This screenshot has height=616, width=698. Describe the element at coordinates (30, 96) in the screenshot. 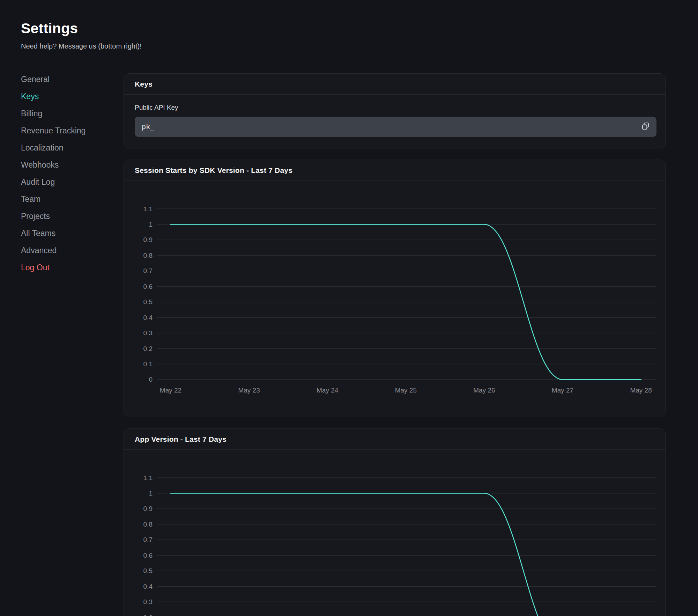

I see `sidebar-item-keys: Keys` at that location.